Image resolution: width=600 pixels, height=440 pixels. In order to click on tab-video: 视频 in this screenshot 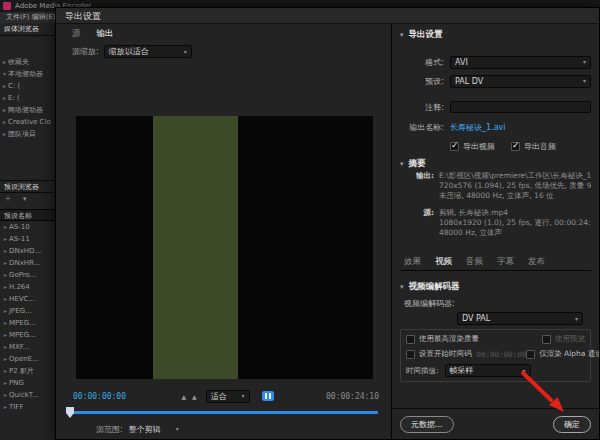, I will do `click(444, 263)`.